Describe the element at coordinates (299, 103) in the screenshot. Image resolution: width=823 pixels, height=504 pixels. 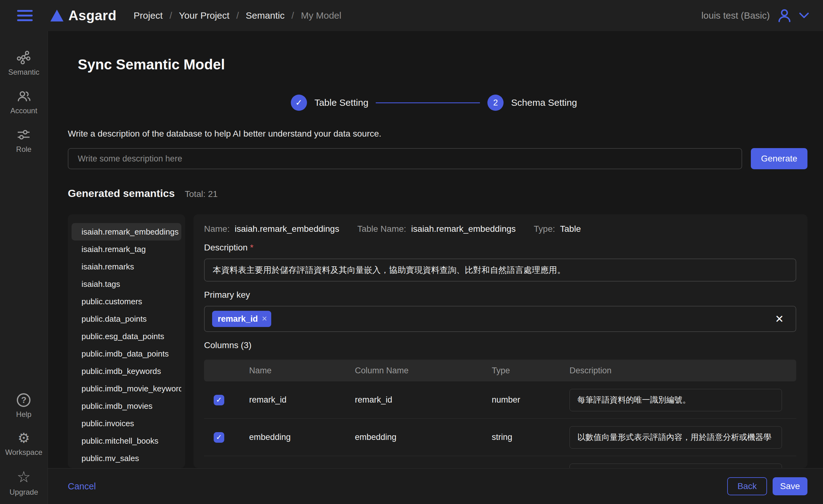
I see `step1-check-icon: ✓` at that location.